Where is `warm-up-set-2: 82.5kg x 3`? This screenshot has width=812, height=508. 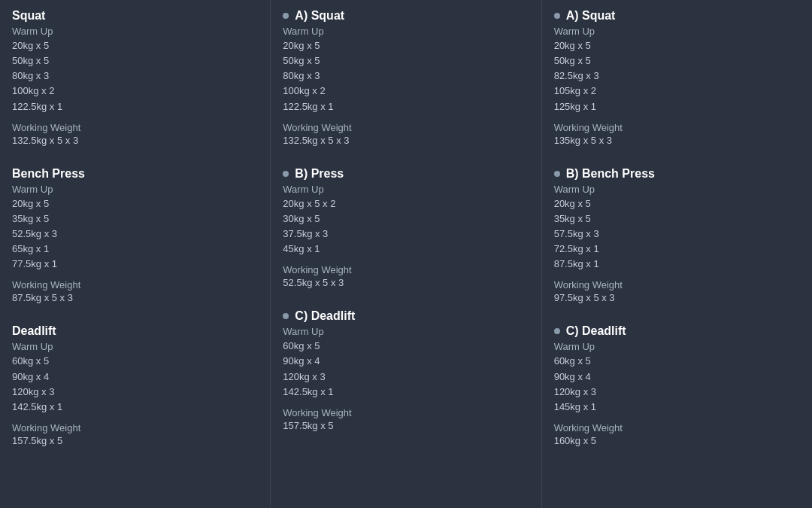 warm-up-set-2: 82.5kg x 3 is located at coordinates (677, 76).